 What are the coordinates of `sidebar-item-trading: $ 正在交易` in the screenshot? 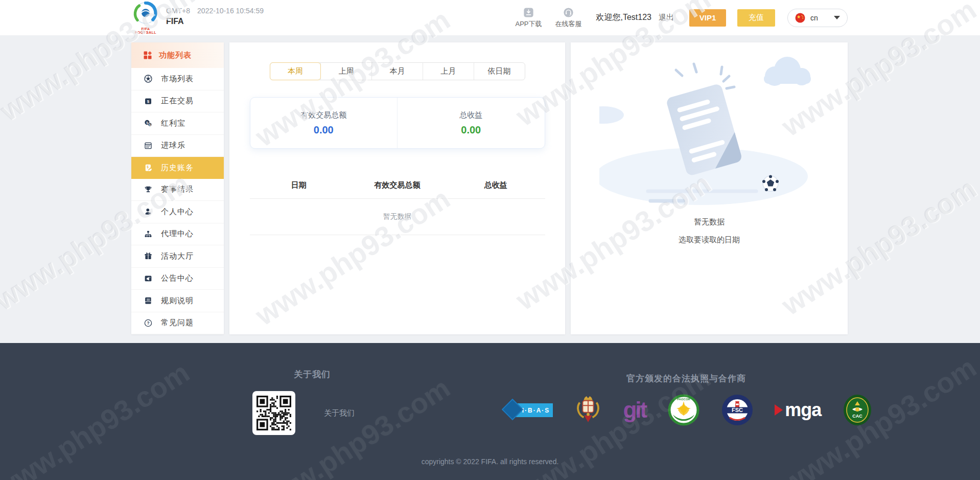 It's located at (178, 102).